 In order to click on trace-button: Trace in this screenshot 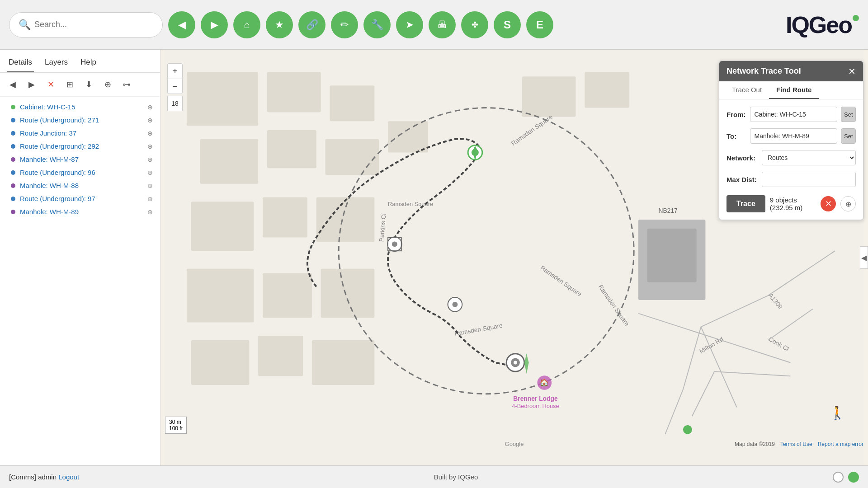, I will do `click(746, 204)`.